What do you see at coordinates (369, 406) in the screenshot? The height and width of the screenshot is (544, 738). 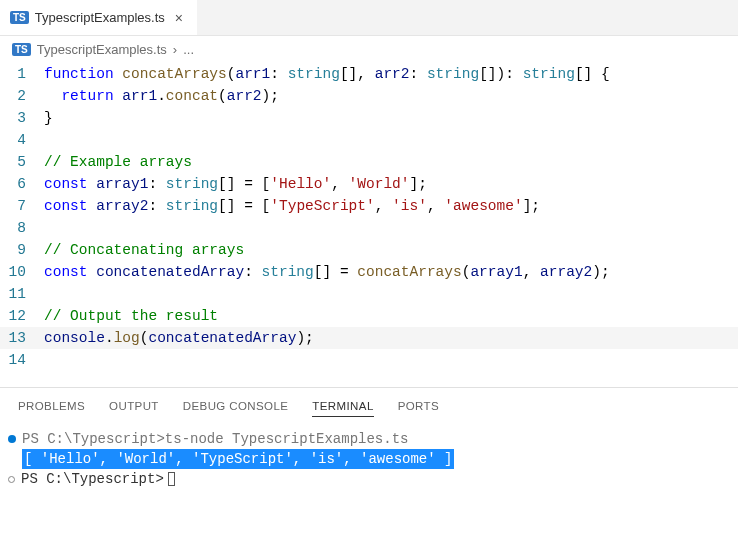 I see `panel-tabs: PROBLEMSOUTPUTDEBUG CONSOLETERMINALPORTS` at bounding box center [369, 406].